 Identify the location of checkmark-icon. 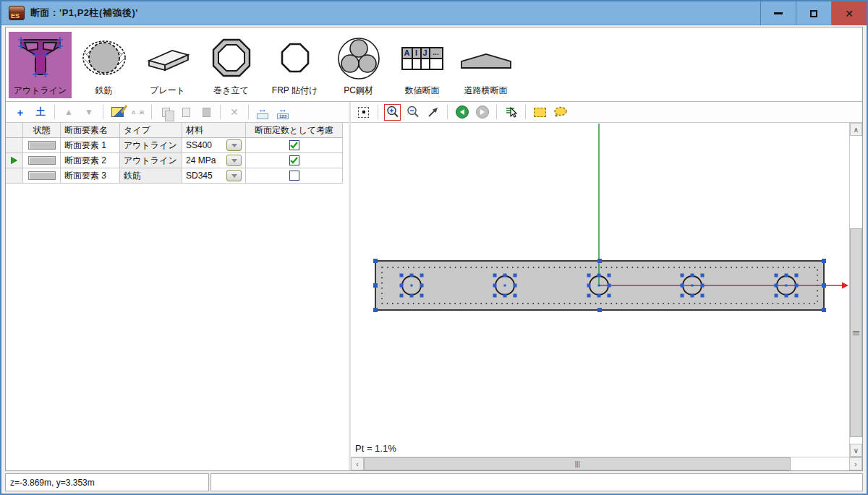
(294, 145).